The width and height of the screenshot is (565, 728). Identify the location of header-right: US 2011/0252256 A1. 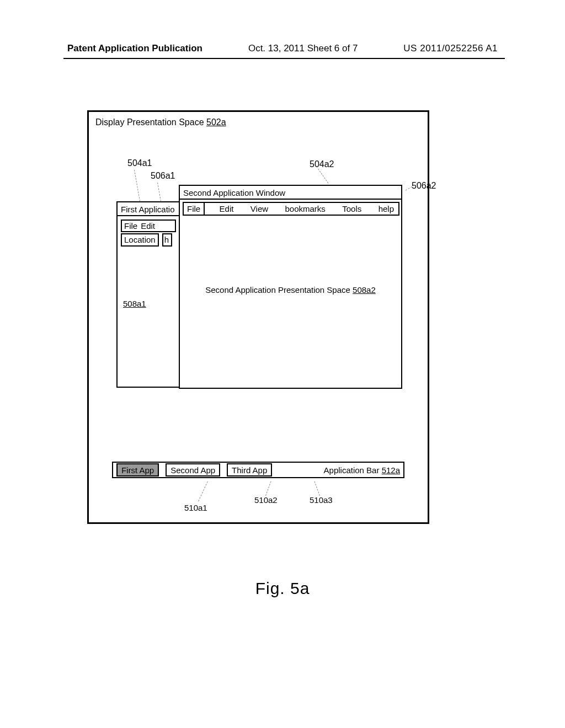
(450, 49).